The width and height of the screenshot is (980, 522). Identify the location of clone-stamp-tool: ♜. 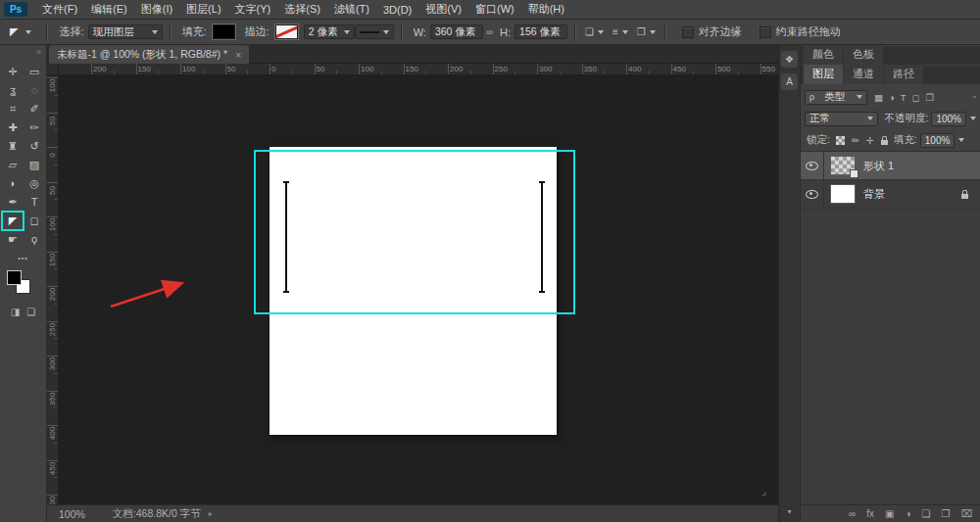
(13, 147).